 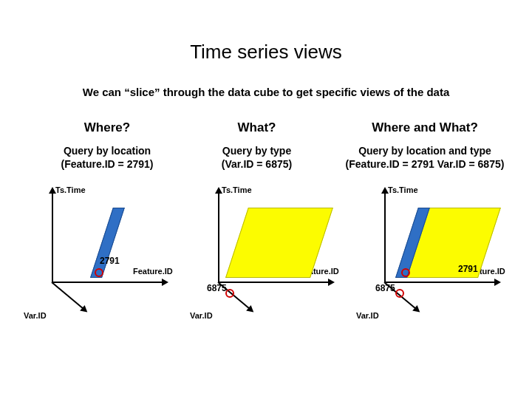 I want to click on axis-z-icon, so click(x=66, y=296).